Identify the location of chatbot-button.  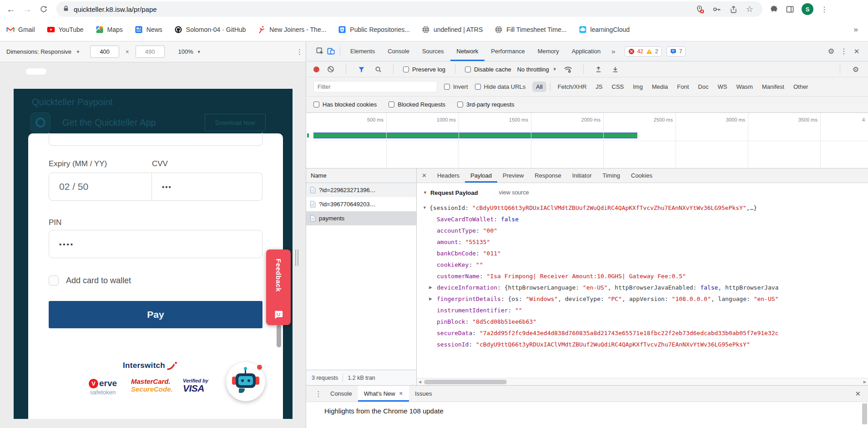
(246, 382).